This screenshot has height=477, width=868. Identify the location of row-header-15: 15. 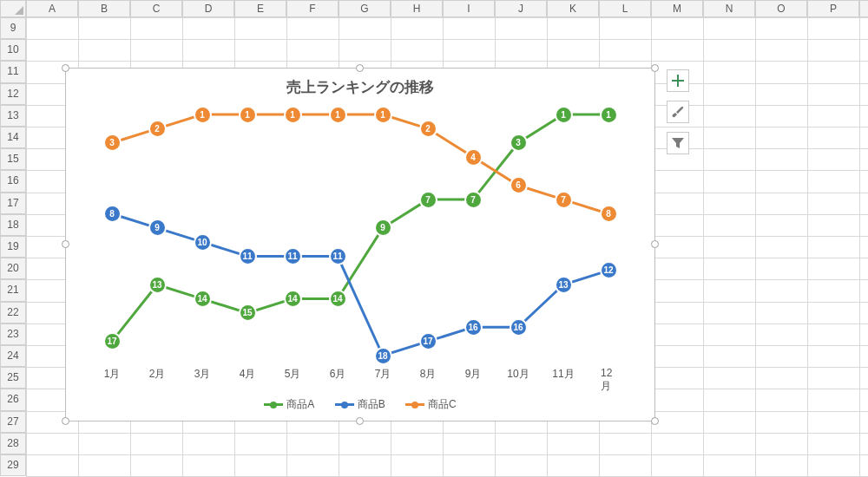
(13, 160).